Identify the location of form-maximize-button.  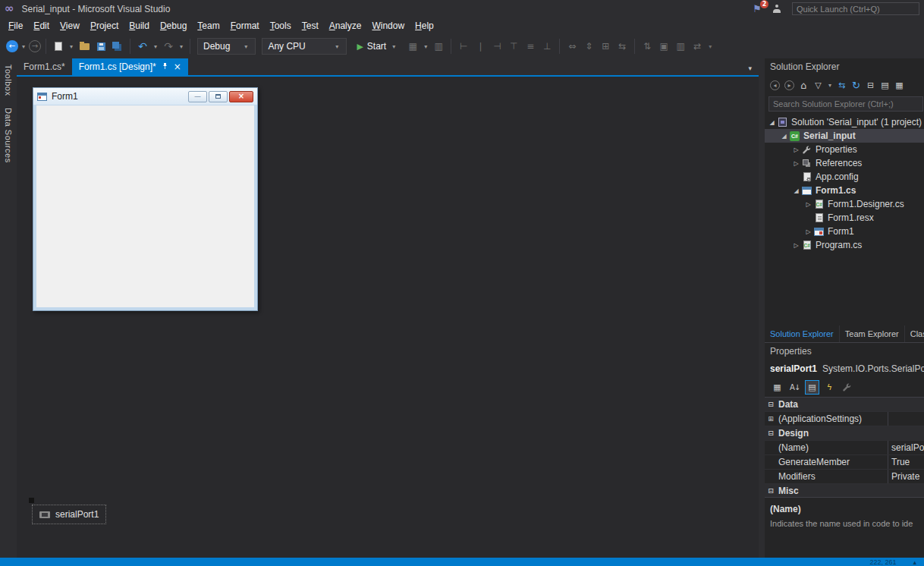
(218, 97).